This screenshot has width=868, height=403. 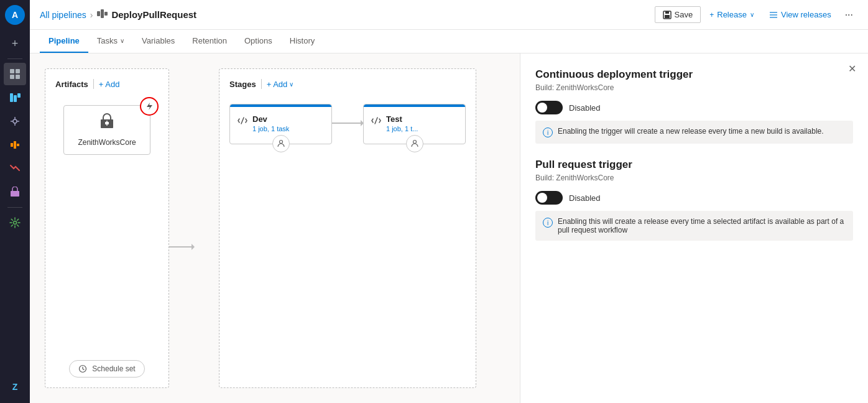 What do you see at coordinates (414, 124) in the screenshot?
I see `test-stage-card: Test 1 job, 1 t...` at bounding box center [414, 124].